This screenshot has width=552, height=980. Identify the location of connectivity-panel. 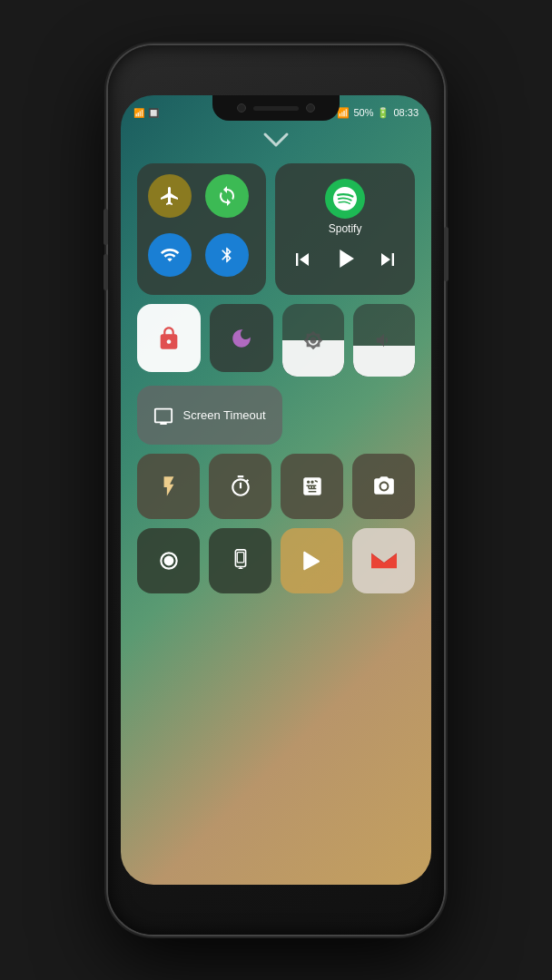
(202, 229).